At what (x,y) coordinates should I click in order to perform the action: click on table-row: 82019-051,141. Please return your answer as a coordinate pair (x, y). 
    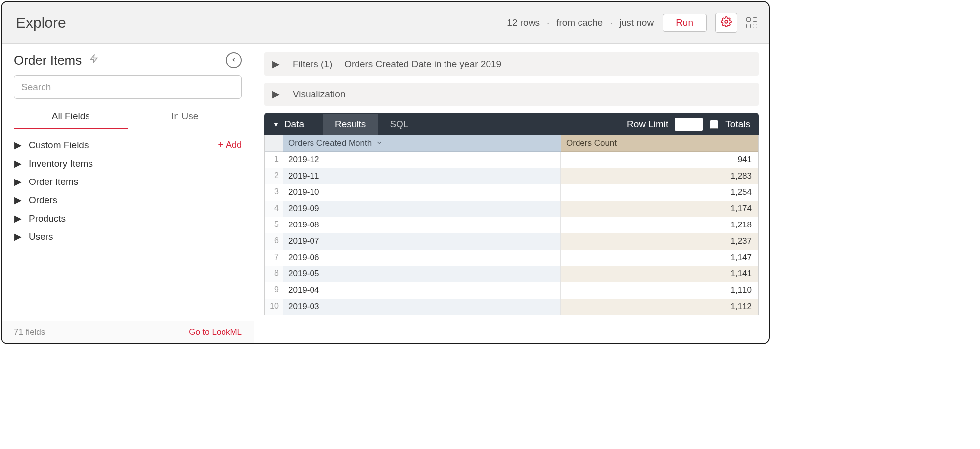
    Looking at the image, I should click on (511, 274).